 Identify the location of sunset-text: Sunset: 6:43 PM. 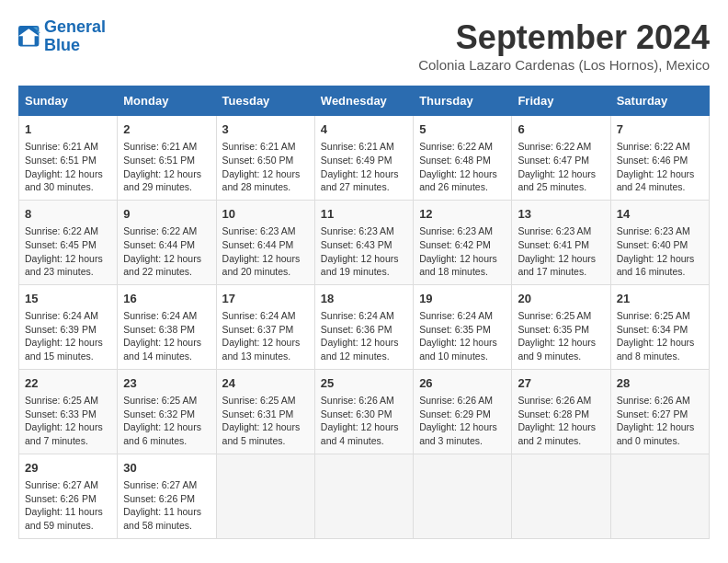
(357, 245).